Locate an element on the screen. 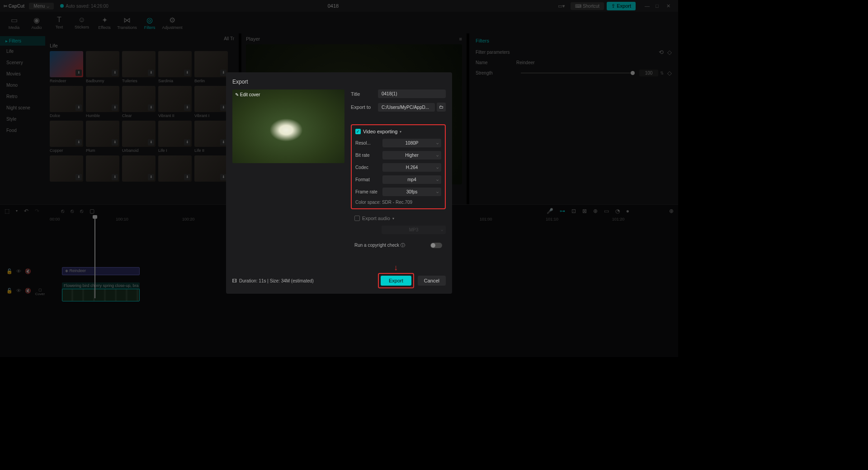 Image resolution: width=868 pixels, height=470 pixels. delete-icon: ▢ is located at coordinates (92, 211).